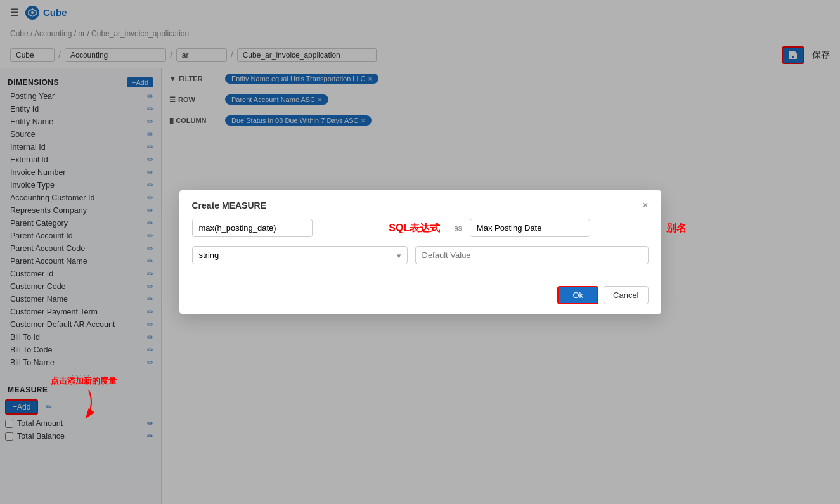 Image resolution: width=840 pixels, height=504 pixels. What do you see at coordinates (458, 228) in the screenshot?
I see `as-label: as` at bounding box center [458, 228].